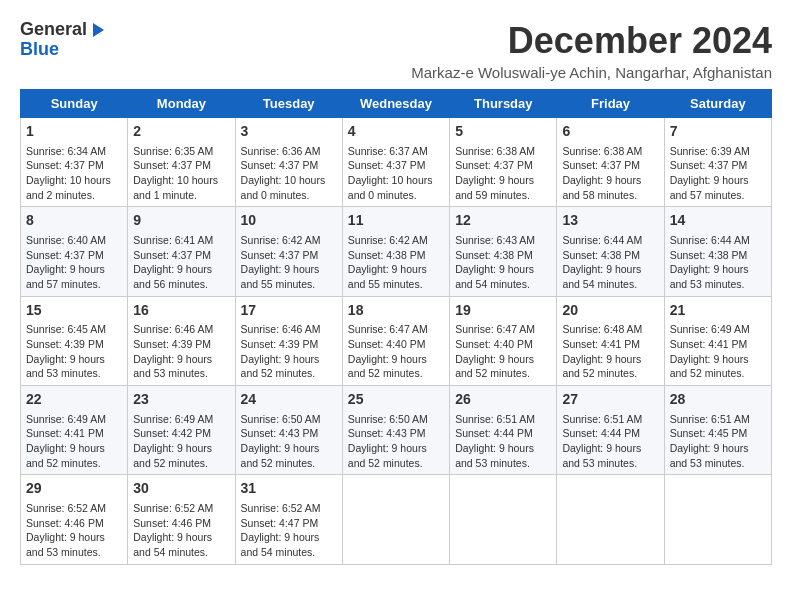 This screenshot has height=612, width=792. What do you see at coordinates (40, 50) in the screenshot?
I see `logo-blue: Blue` at bounding box center [40, 50].